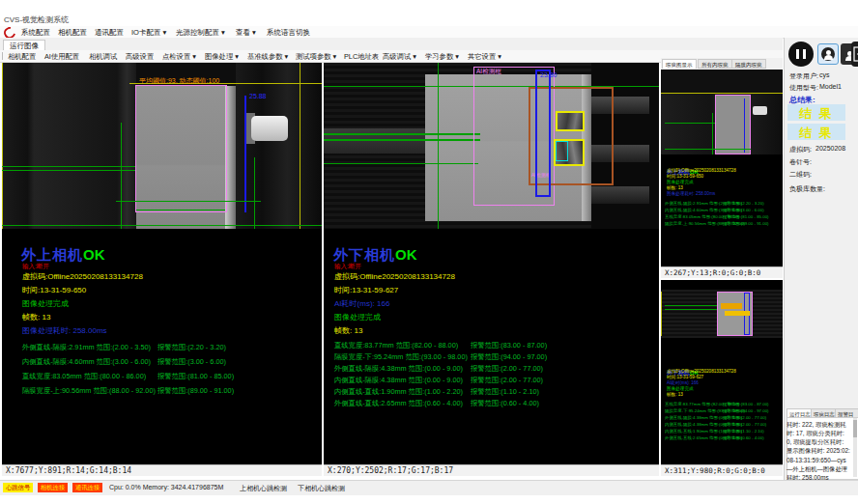 The width and height of the screenshot is (858, 504). Describe the element at coordinates (744, 431) in the screenshot. I see `bottom-mini-measure-4-alarm: 报警范围:(1.10 - 2.10)` at that location.